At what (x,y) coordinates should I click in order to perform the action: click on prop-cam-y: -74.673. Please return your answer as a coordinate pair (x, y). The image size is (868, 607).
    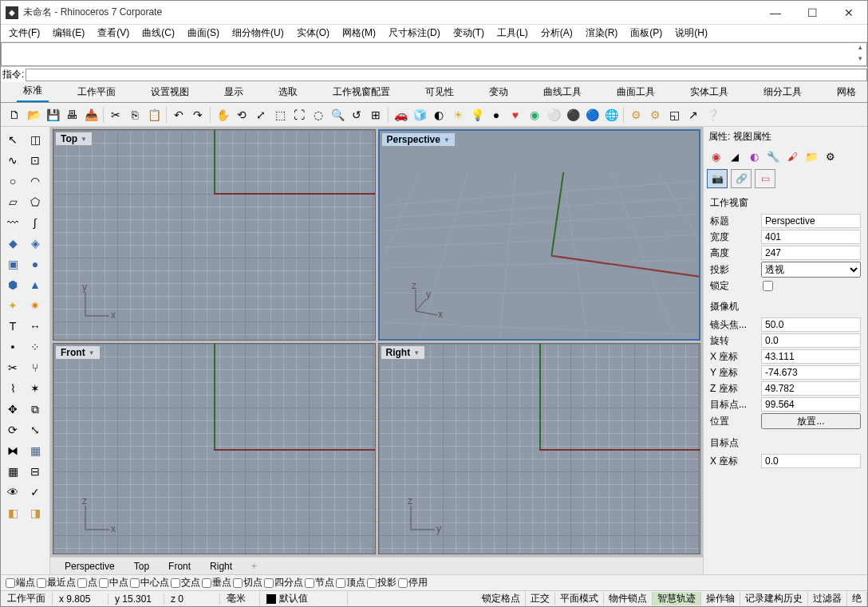
    Looking at the image, I should click on (811, 372).